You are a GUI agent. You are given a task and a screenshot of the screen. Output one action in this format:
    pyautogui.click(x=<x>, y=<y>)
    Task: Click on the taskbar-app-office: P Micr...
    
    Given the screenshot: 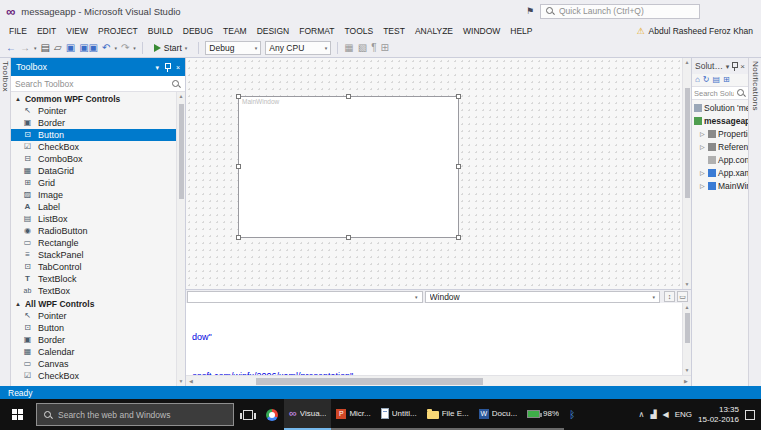 What is the action you would take?
    pyautogui.click(x=353, y=414)
    